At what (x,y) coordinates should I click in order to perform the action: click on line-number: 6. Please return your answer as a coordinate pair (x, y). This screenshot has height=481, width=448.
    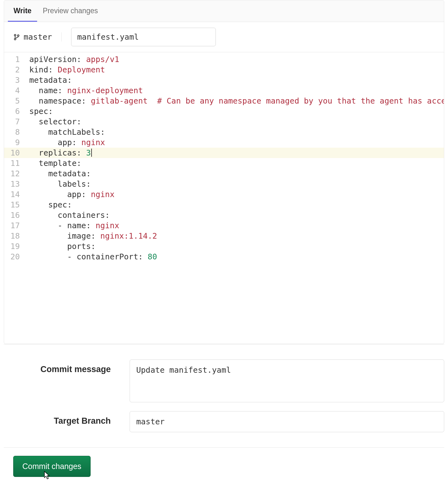
    Looking at the image, I should click on (17, 111).